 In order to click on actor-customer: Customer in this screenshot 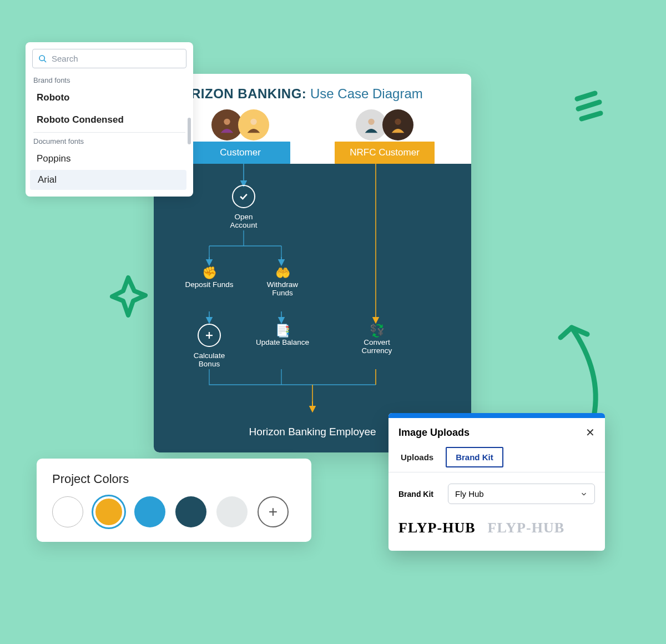, I will do `click(240, 137)`.